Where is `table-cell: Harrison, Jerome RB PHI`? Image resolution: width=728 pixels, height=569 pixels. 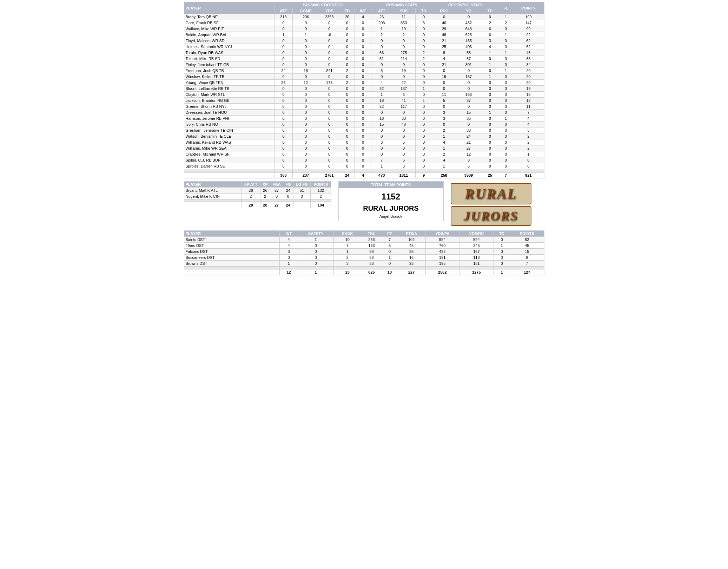
table-cell: Harrison, Jerome RB PHI is located at coordinates (229, 119).